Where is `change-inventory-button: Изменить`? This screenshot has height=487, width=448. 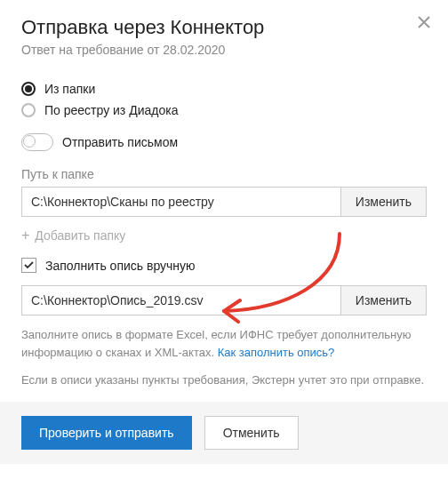 change-inventory-button: Изменить is located at coordinates (384, 300).